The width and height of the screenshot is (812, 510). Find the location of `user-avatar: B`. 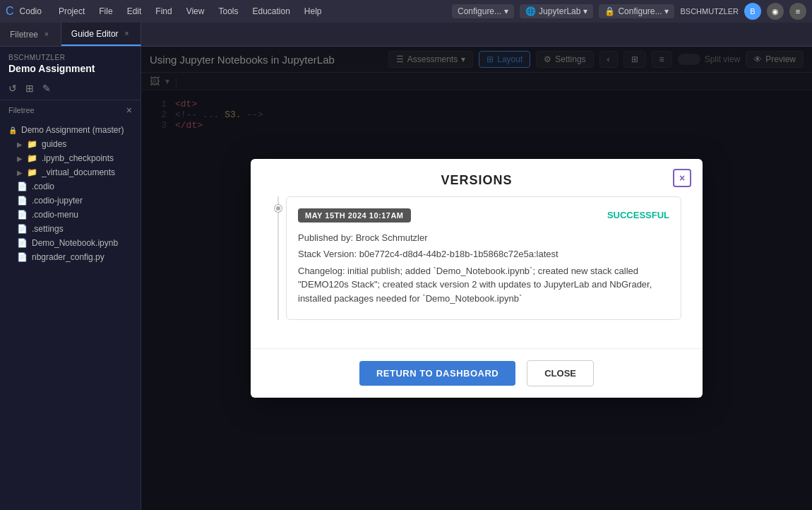

user-avatar: B is located at coordinates (753, 11).